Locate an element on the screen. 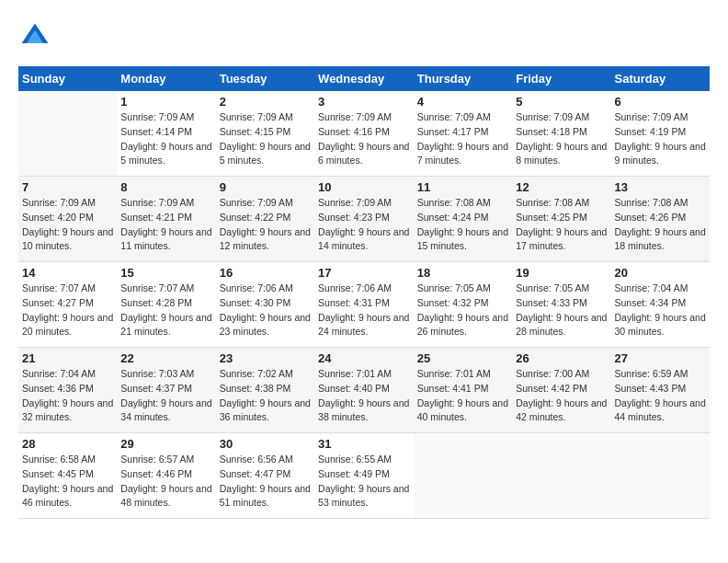  calendar-cell: 31 Sunrise: 6:55 AM Sunset: 4:49 PM Dayl… is located at coordinates (364, 477).